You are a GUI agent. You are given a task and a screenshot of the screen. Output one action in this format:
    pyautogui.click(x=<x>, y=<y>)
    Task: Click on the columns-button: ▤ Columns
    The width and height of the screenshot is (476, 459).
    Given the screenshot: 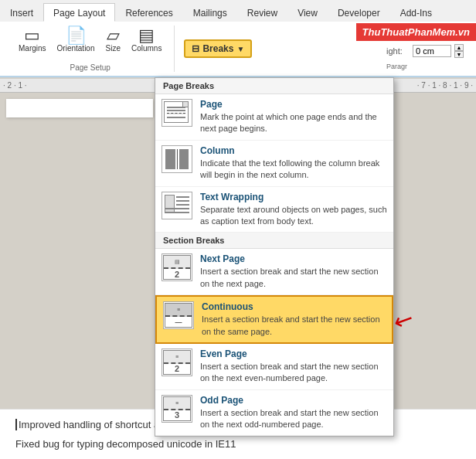 What is the action you would take?
    pyautogui.click(x=147, y=40)
    